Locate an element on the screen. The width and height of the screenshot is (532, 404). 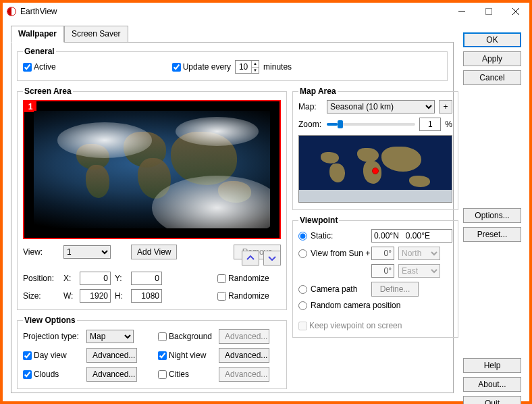
about-button: About... is located at coordinates (492, 384).